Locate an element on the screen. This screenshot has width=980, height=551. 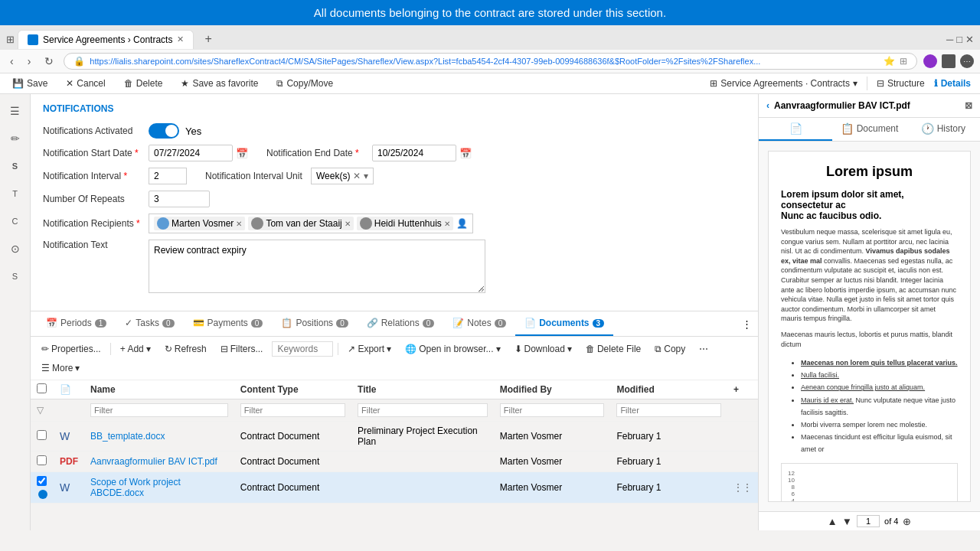
tab-close-icon: ✕ is located at coordinates (181, 40).